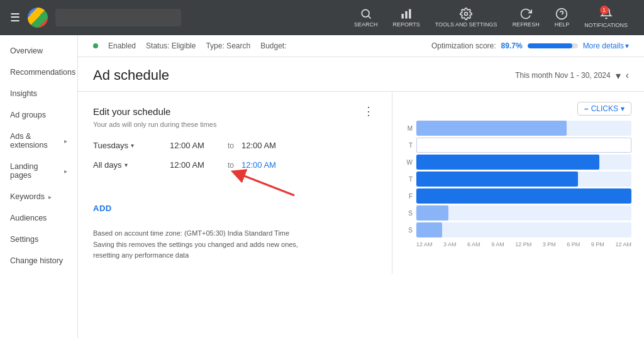  I want to click on sidebar-item-settings: Settings, so click(39, 239).